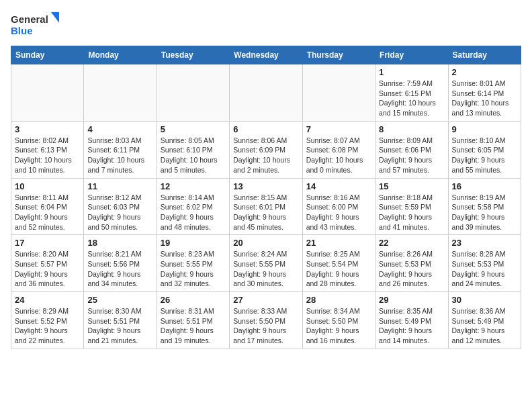 The image size is (532, 411). I want to click on calendar-week-5: 24 Sunrise: 8:29 AMSunset: 5:52 PMDaylig…, so click(266, 321).